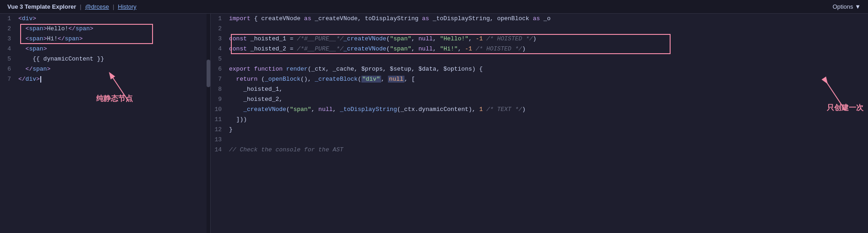  What do you see at coordinates (540, 49) in the screenshot?
I see `right-line-4: 4 const _hoisted_2 = /*#__PURE__*/_creat…` at bounding box center [540, 49].